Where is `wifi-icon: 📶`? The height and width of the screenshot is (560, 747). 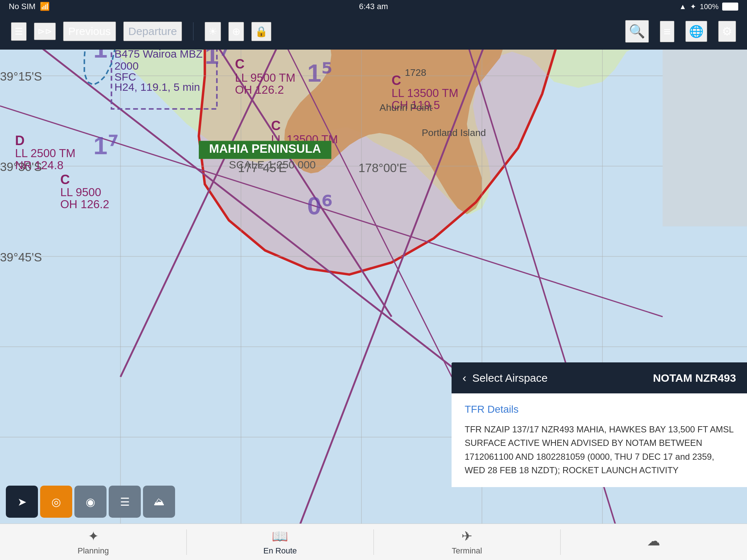
wifi-icon: 📶 is located at coordinates (44, 7).